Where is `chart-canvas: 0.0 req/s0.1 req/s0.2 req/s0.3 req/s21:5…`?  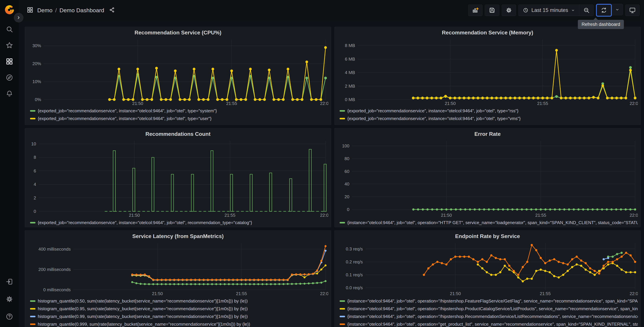 chart-canvas: 0.0 req/s0.1 req/s0.2 req/s0.3 req/s21:5… is located at coordinates (488, 269).